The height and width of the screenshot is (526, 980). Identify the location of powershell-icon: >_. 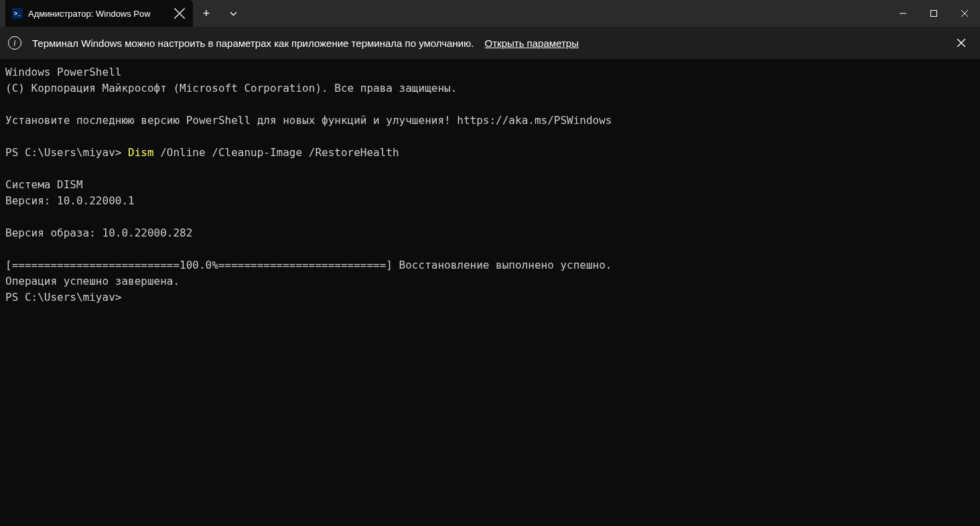
(17, 13).